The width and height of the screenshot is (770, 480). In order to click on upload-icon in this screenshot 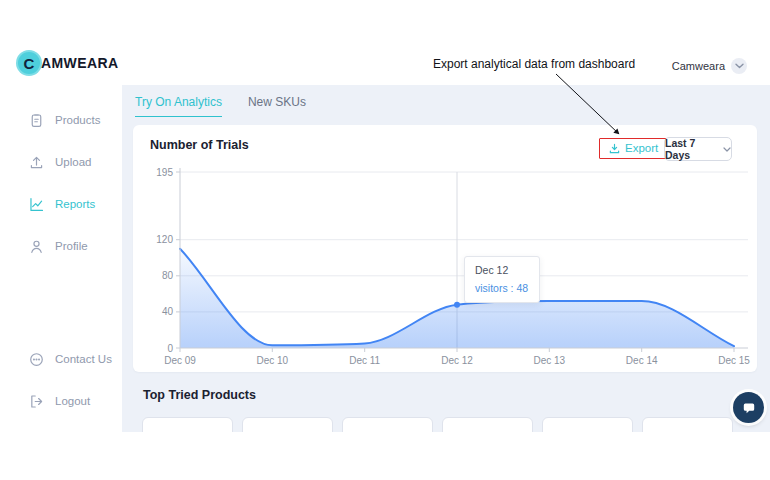, I will do `click(36, 162)`.